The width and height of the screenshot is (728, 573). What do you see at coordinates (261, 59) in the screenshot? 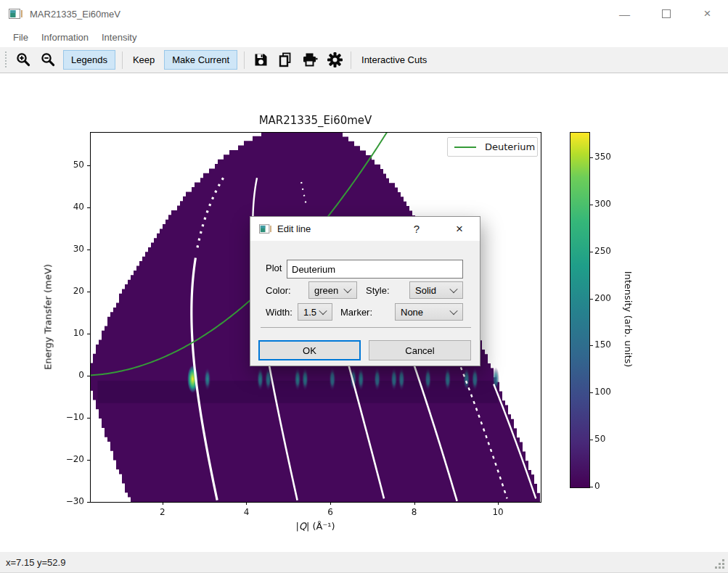
I see `save-icon` at bounding box center [261, 59].